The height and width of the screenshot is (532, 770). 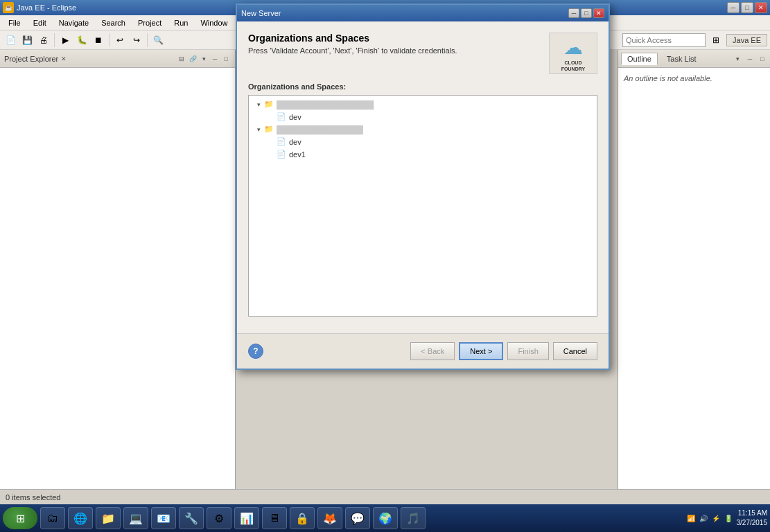 I want to click on tray-icon-1: 📶, so click(x=691, y=518).